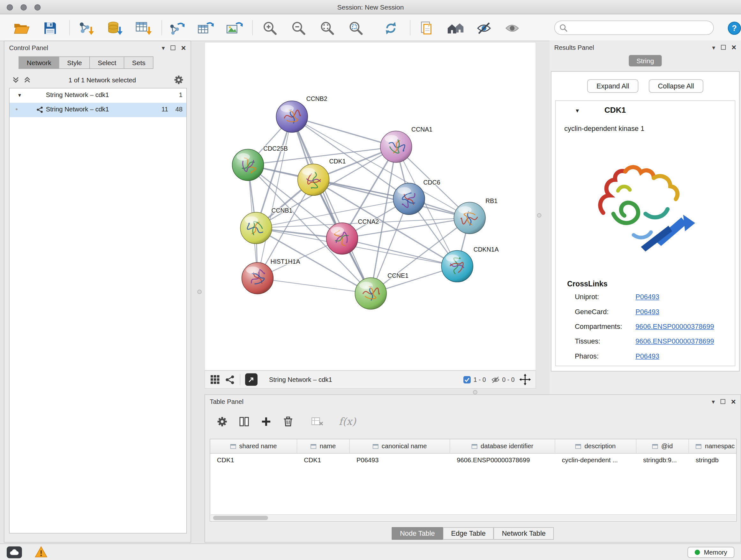 Image resolution: width=741 pixels, height=560 pixels. Describe the element at coordinates (400, 446) in the screenshot. I see `column-header-canonical-name: canonical name` at that location.